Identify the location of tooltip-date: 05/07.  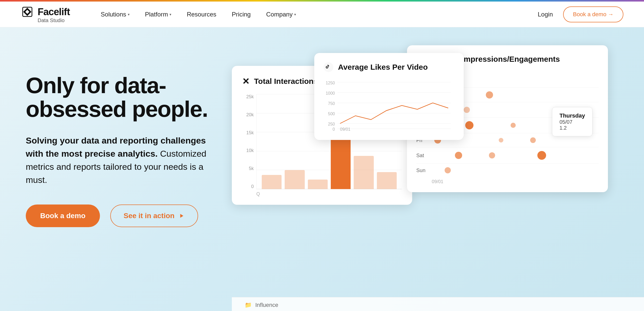
(572, 122).